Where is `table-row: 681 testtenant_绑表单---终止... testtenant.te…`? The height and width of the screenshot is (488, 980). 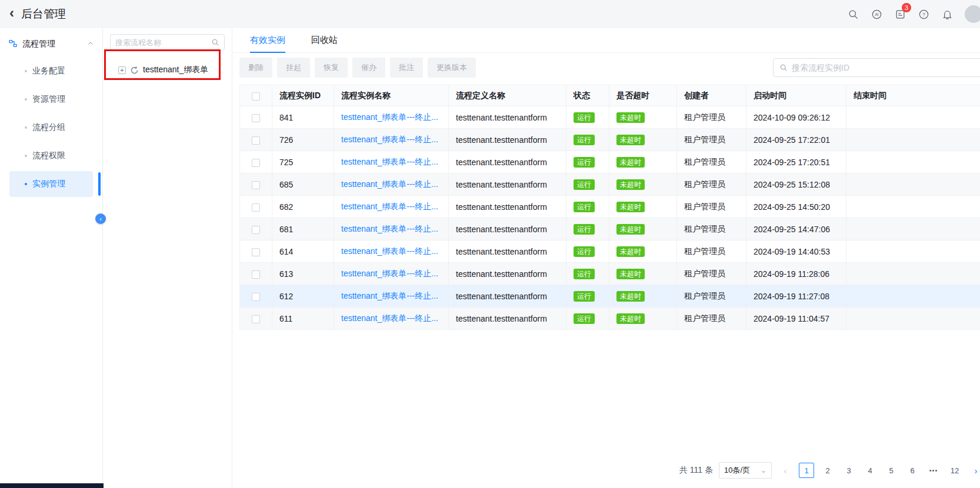
table-row: 681 testtenant_绑表单---终止... testtenant.te… is located at coordinates (610, 229).